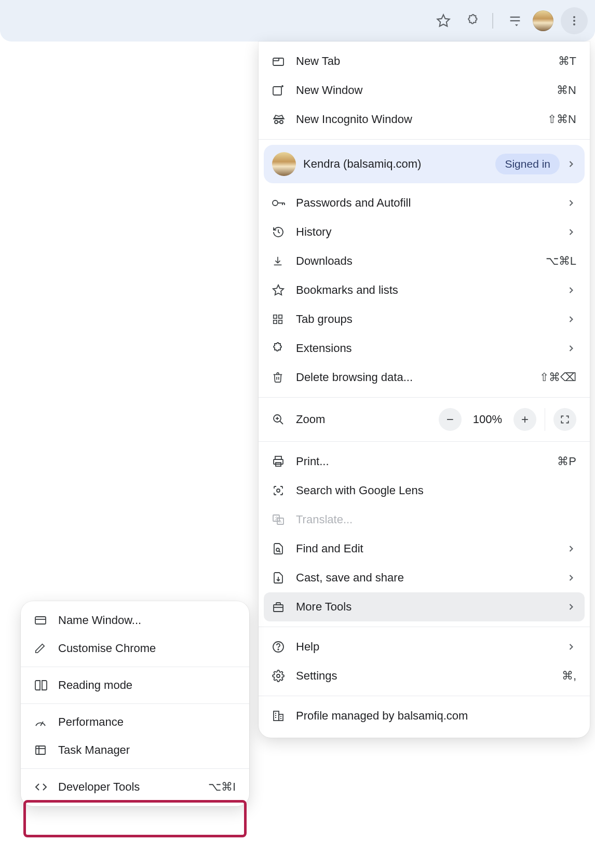  I want to click on menu-settings: Settings ⌘,, so click(424, 676).